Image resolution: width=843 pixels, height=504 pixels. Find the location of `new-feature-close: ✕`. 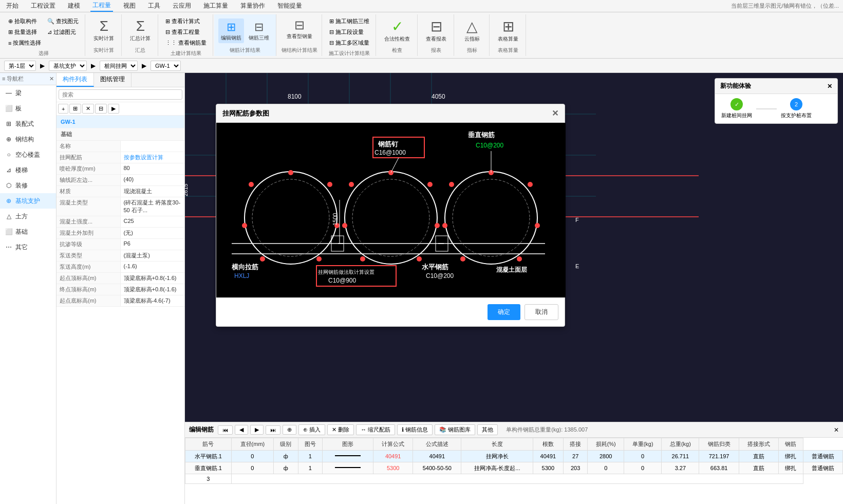

new-feature-close: ✕ is located at coordinates (830, 86).